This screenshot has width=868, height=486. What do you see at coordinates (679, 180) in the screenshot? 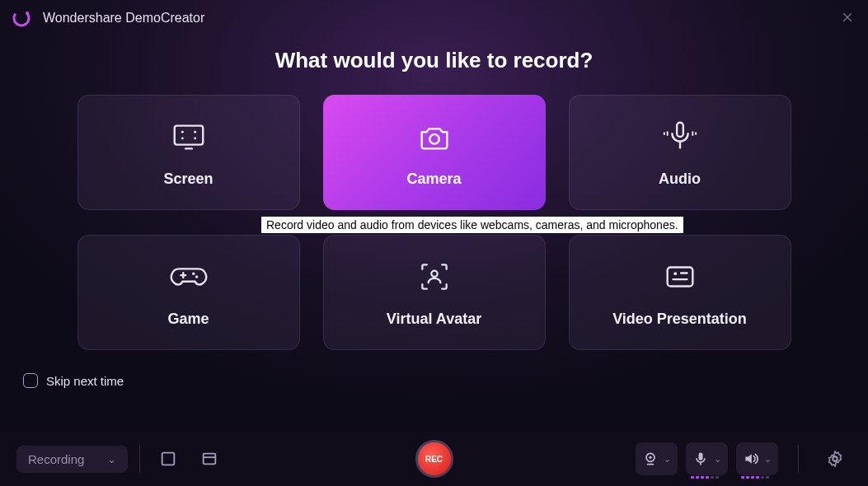
I see `option-label: Audio` at bounding box center [679, 180].